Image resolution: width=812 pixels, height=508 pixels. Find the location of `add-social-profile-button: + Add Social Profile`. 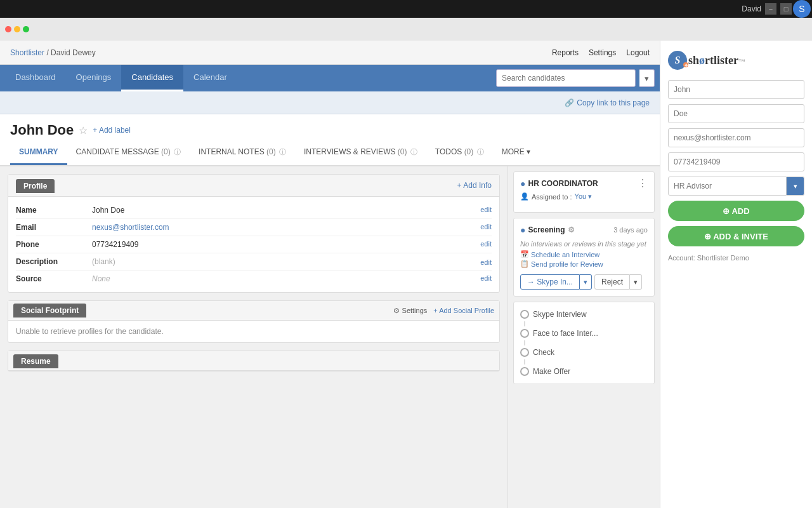

add-social-profile-button: + Add Social Profile is located at coordinates (464, 311).